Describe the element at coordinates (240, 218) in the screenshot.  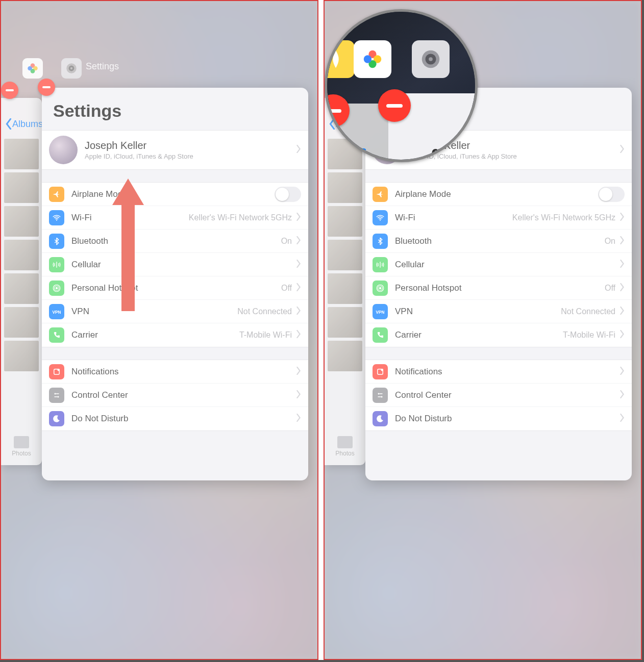
I see `row-value: Keller's Wi-Fi Network 5GHz` at that location.